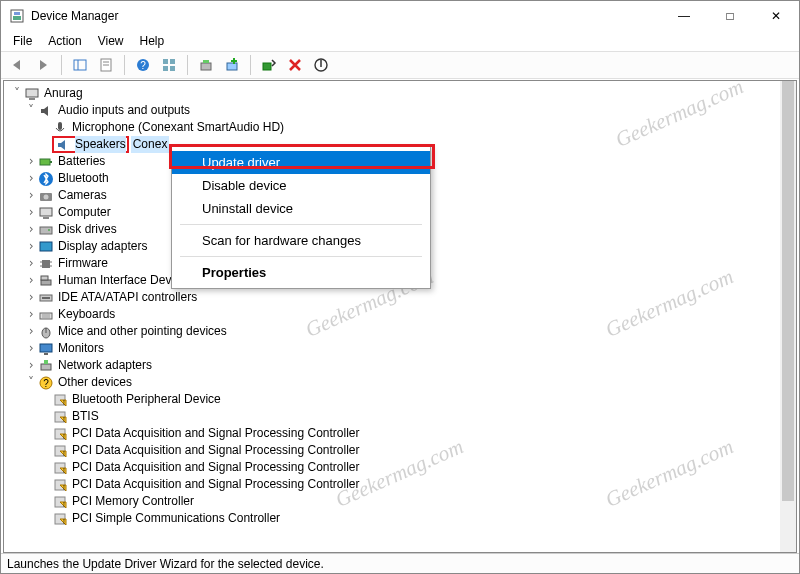 The height and width of the screenshot is (574, 800). Describe the element at coordinates (105, 366) in the screenshot. I see `node-label: Network adapters` at that location.